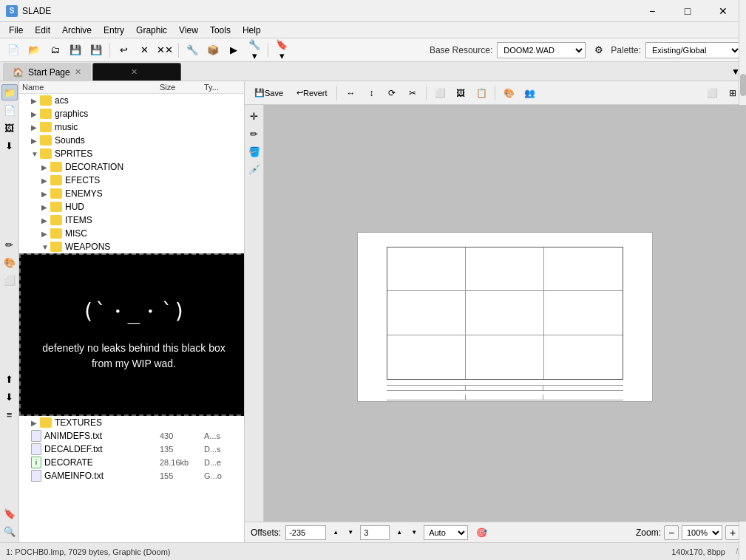  Describe the element at coordinates (148, 423) in the screenshot. I see `tree-name-textures: TEXTURES` at that location.